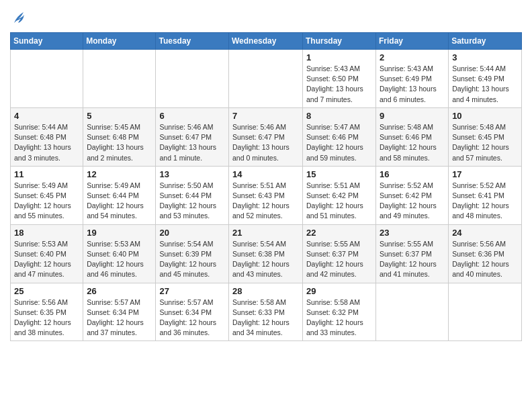 Image resolution: width=532 pixels, height=411 pixels. I want to click on calendar-cell: 4Sunrise: 5:44 AM Sunset: 6:48 PM Daylig…, so click(47, 137).